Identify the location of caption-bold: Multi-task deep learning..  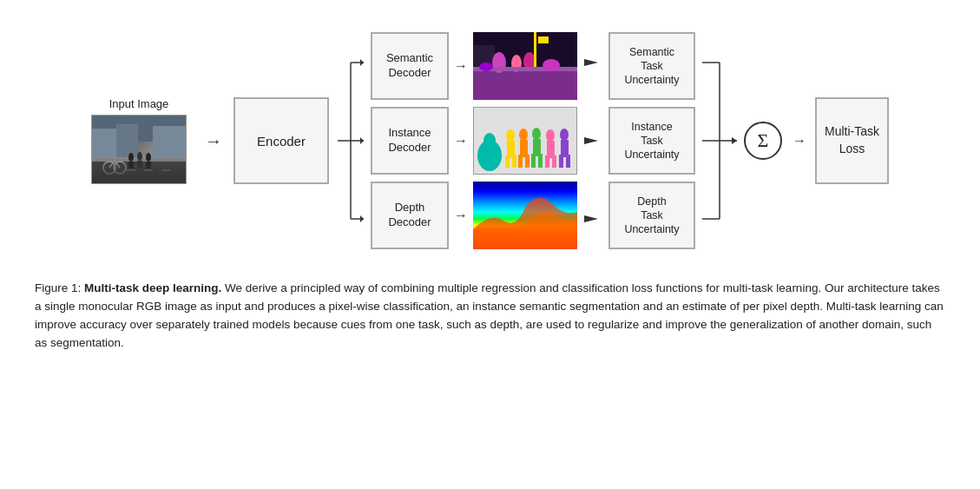
(153, 288).